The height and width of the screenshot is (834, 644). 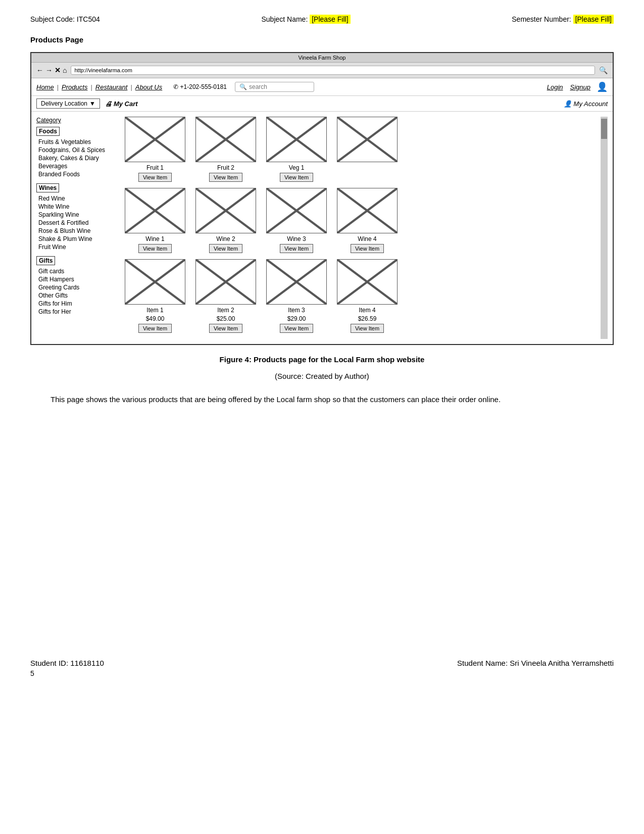 I want to click on nav-products: Products, so click(x=75, y=87).